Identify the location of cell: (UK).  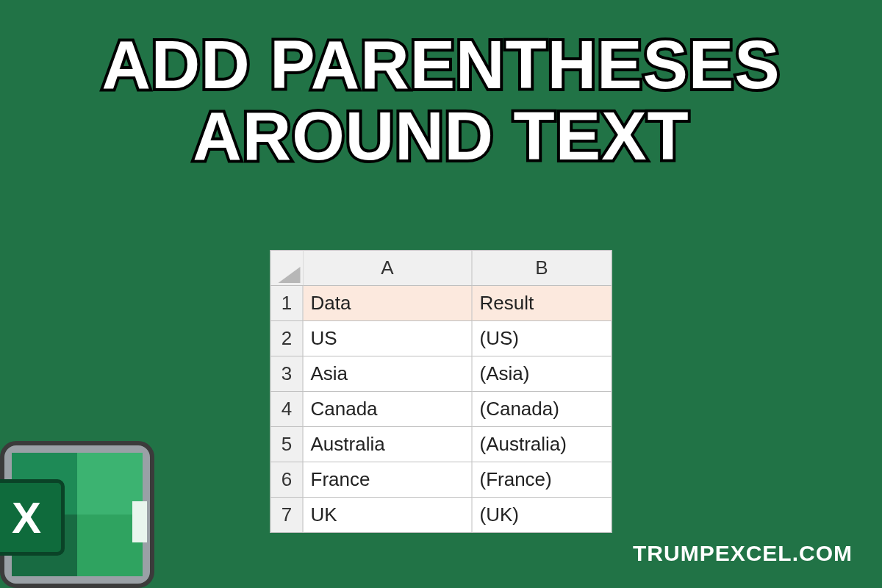
(542, 515).